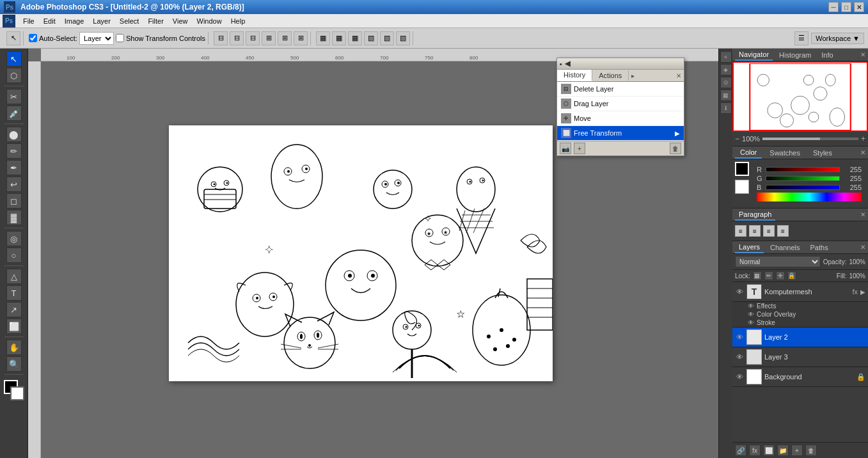 The image size is (868, 458). What do you see at coordinates (778, 262) in the screenshot?
I see `blend-mode-select: Normal` at bounding box center [778, 262].